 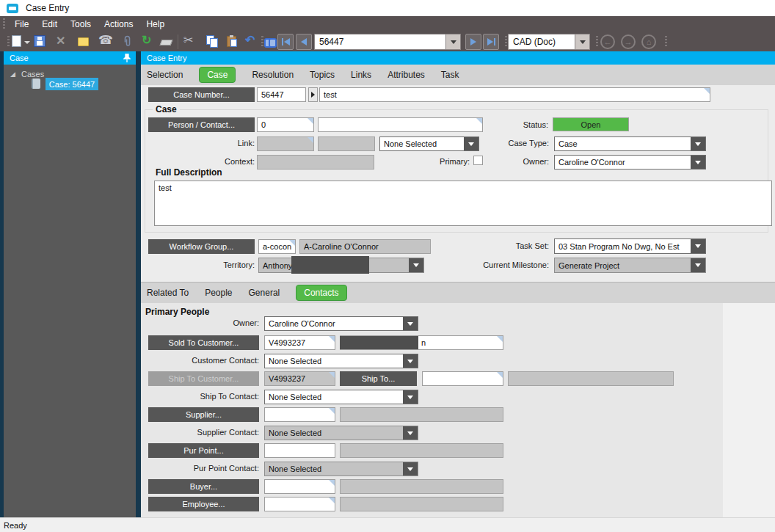 I want to click on clear-button, so click(x=166, y=43).